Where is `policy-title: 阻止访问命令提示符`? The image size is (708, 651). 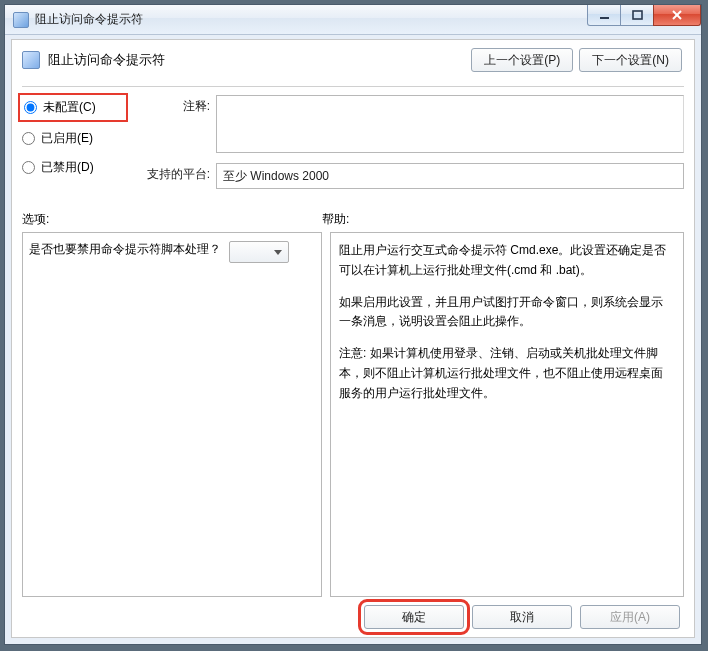 policy-title: 阻止访问命令提示符 is located at coordinates (106, 60).